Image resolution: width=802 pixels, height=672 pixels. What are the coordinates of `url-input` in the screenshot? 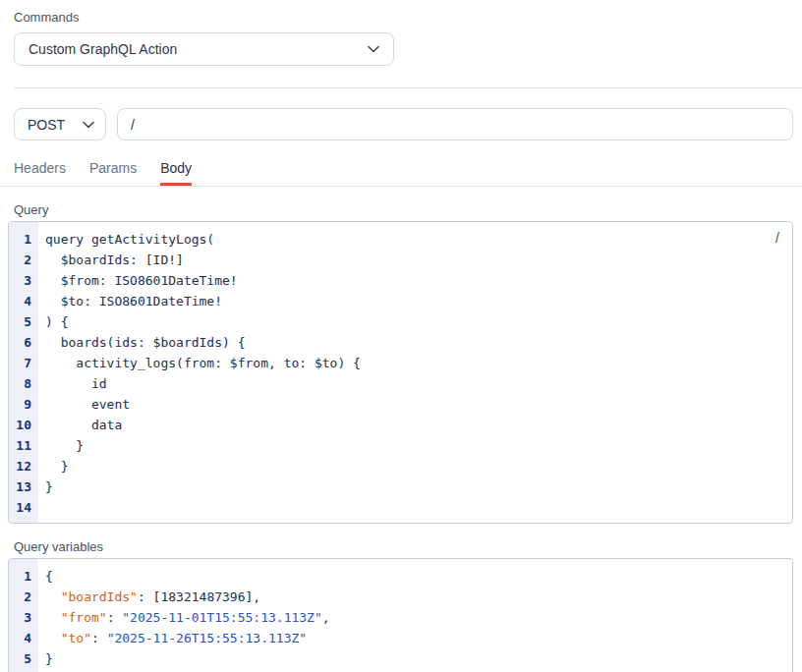 It's located at (455, 124).